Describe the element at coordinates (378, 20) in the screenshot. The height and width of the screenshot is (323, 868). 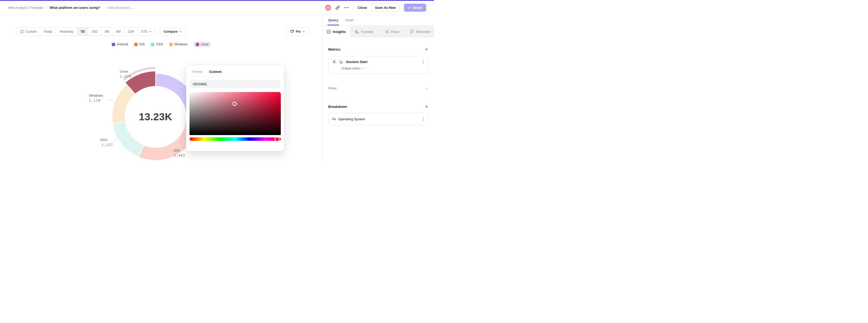
I see `sidebar-tabs: Query Chart` at that location.